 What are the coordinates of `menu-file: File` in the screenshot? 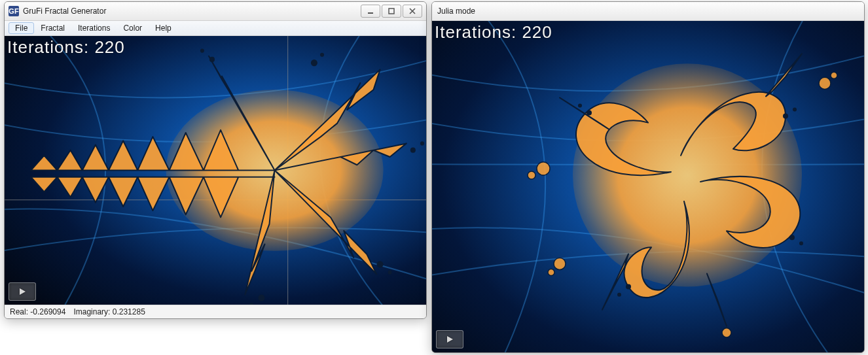 It's located at (21, 28).